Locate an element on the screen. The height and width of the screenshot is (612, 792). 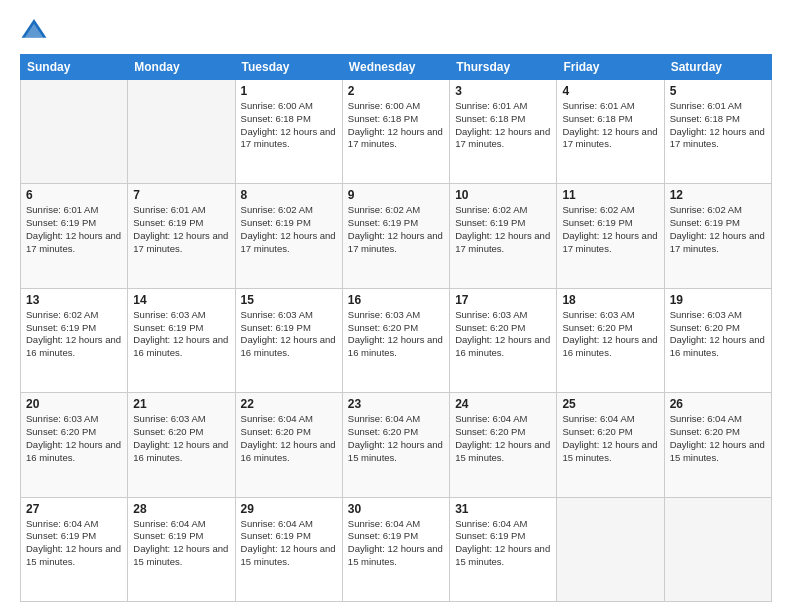
day-number: 19 is located at coordinates (718, 300).